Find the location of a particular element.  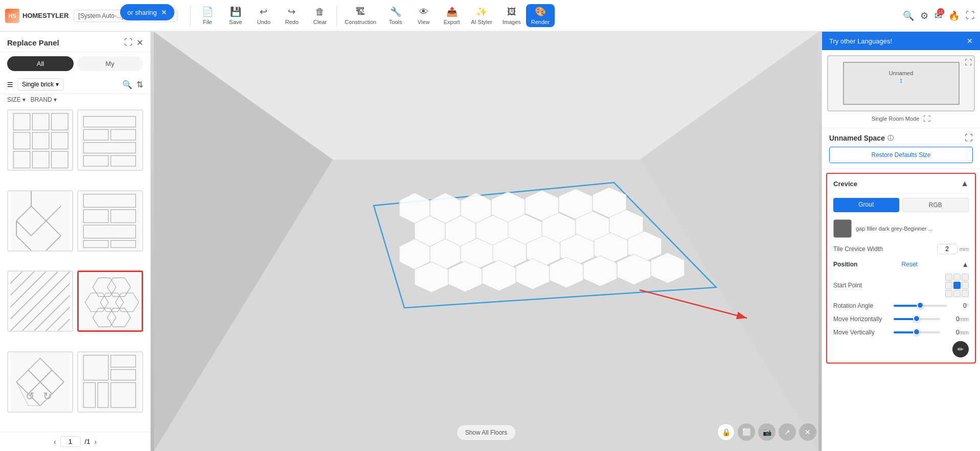

close-scene-btn: ✕ is located at coordinates (808, 432).